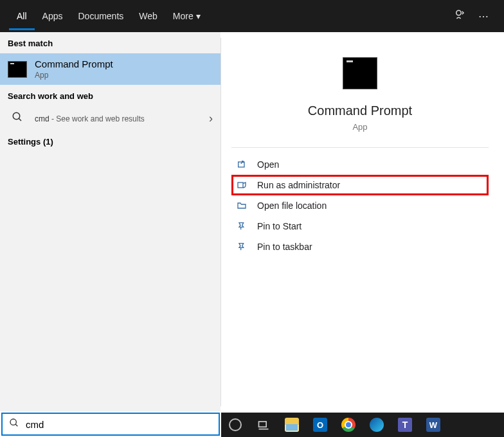 The image size is (504, 437). What do you see at coordinates (320, 425) in the screenshot?
I see `outlook-button: O` at bounding box center [320, 425].